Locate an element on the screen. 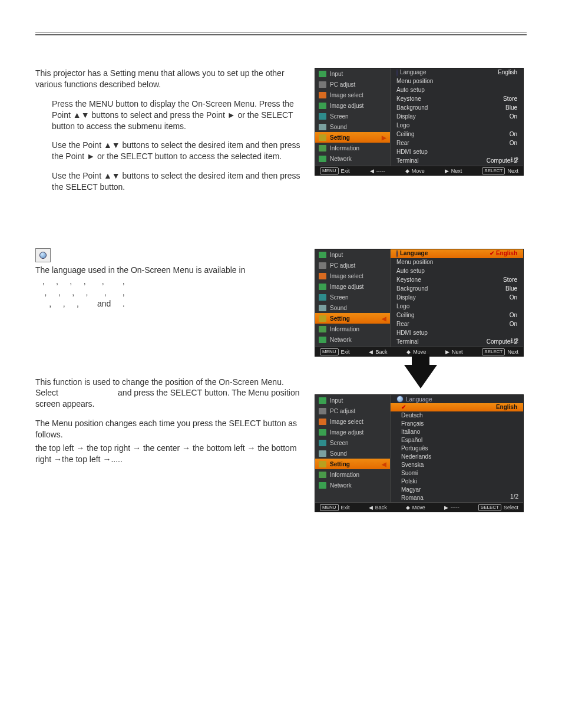  osd-right-item: Language✔English is located at coordinates (457, 253).